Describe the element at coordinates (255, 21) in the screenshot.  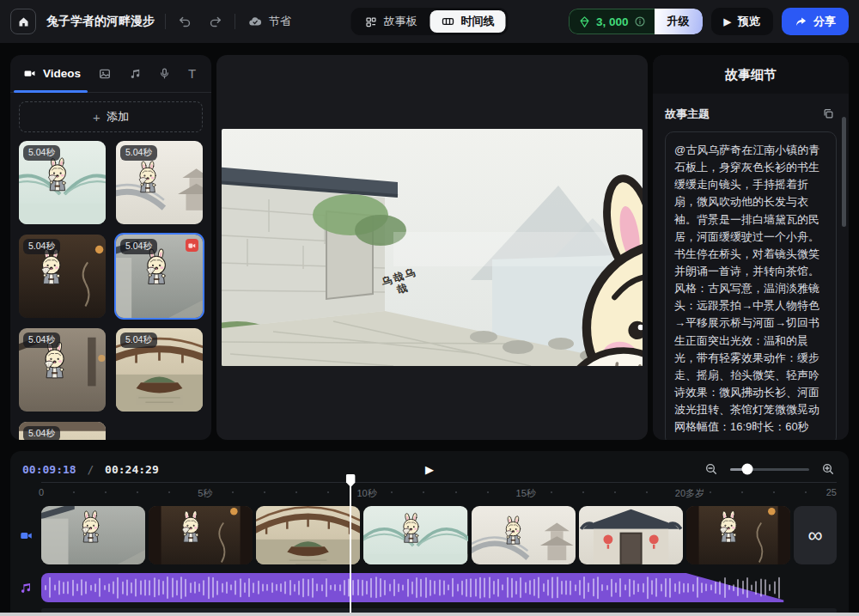
I see `cloud-check-icon` at that location.